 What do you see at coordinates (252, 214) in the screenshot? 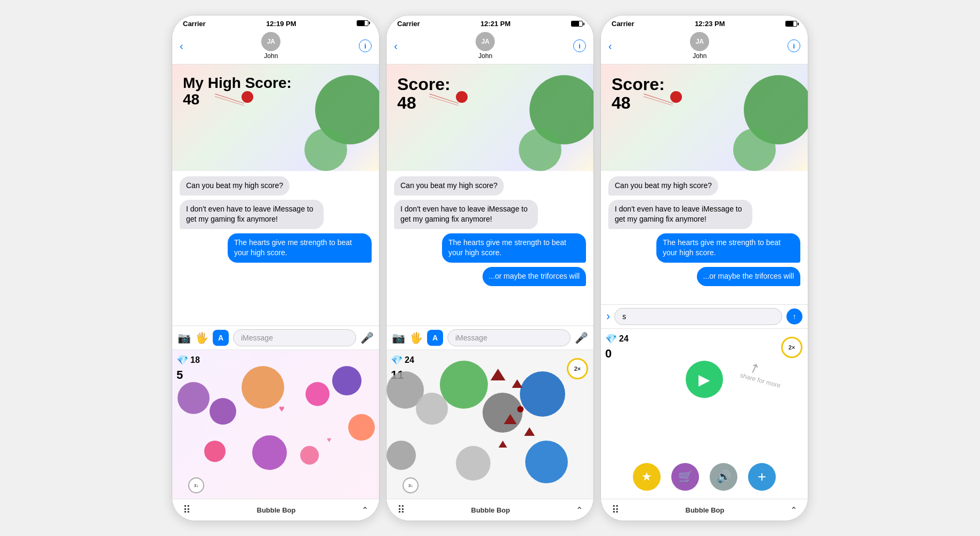
I see `bubble-incoming-1b: I don't even have to leave iMessage to g…` at bounding box center [252, 214].